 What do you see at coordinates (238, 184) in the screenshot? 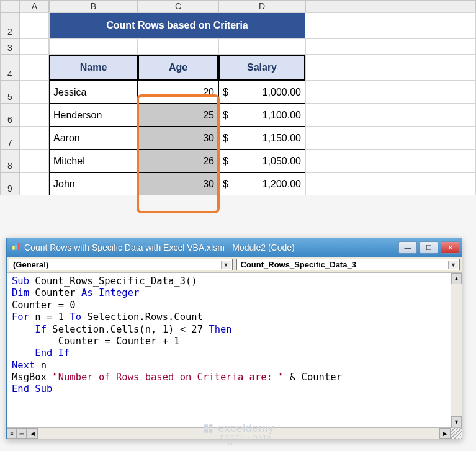
I see `row-9: 9 John 30 $1,200.00` at bounding box center [238, 184].